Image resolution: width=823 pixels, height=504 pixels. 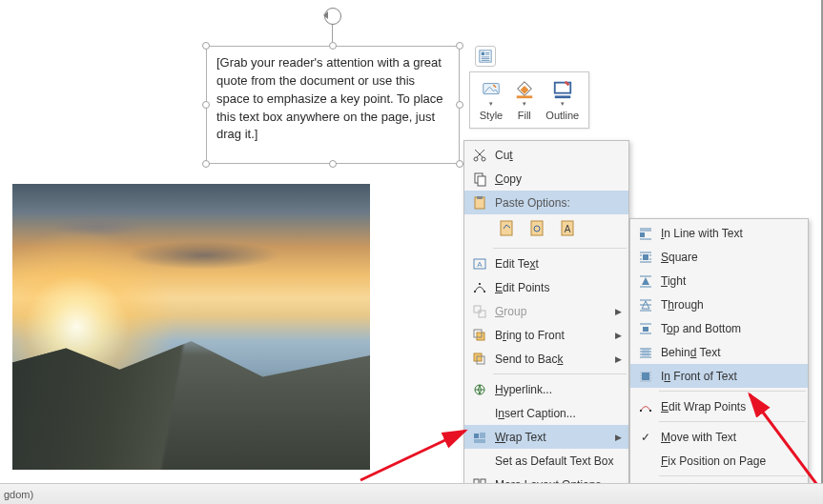 I want to click on wrap-inline: In Line with Text, so click(x=719, y=232).